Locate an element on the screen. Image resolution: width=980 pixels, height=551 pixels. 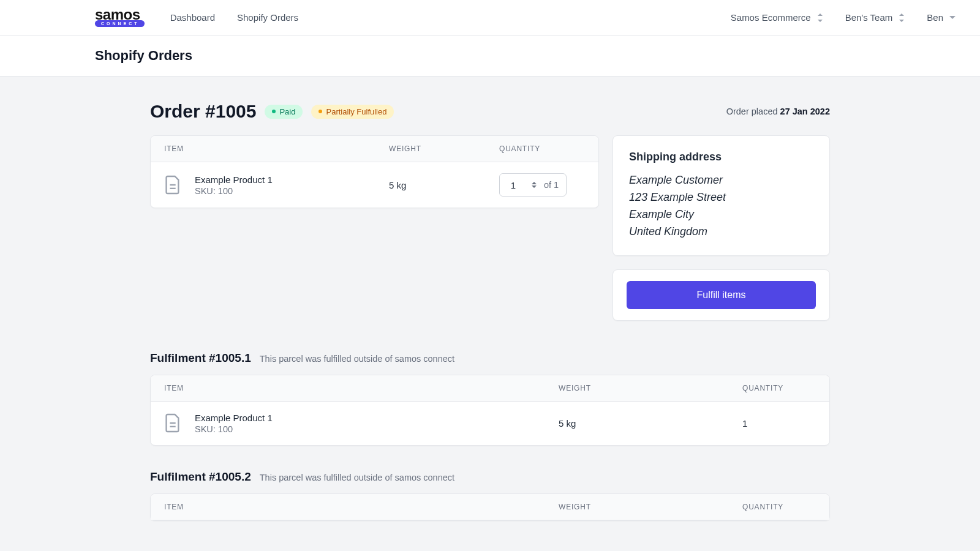
team-switcher: Ben's Team is located at coordinates (875, 17).